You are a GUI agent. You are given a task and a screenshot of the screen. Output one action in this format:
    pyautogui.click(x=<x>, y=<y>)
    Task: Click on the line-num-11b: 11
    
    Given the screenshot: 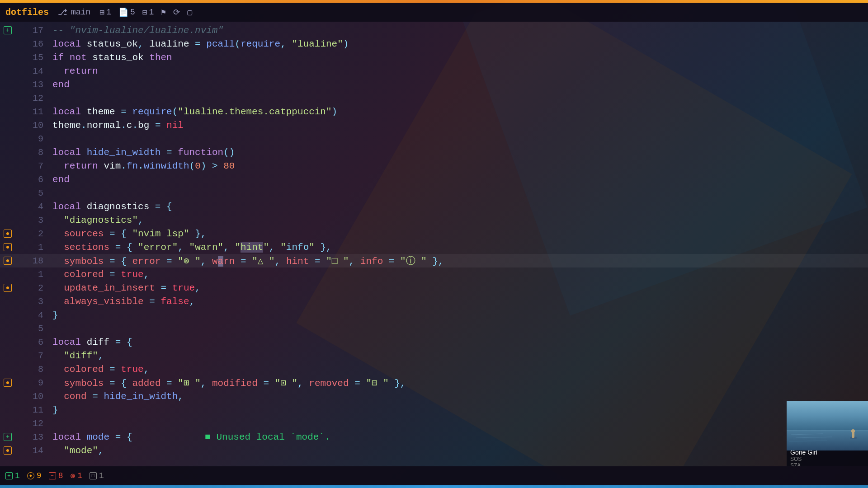 What is the action you would take?
    pyautogui.click(x=37, y=410)
    